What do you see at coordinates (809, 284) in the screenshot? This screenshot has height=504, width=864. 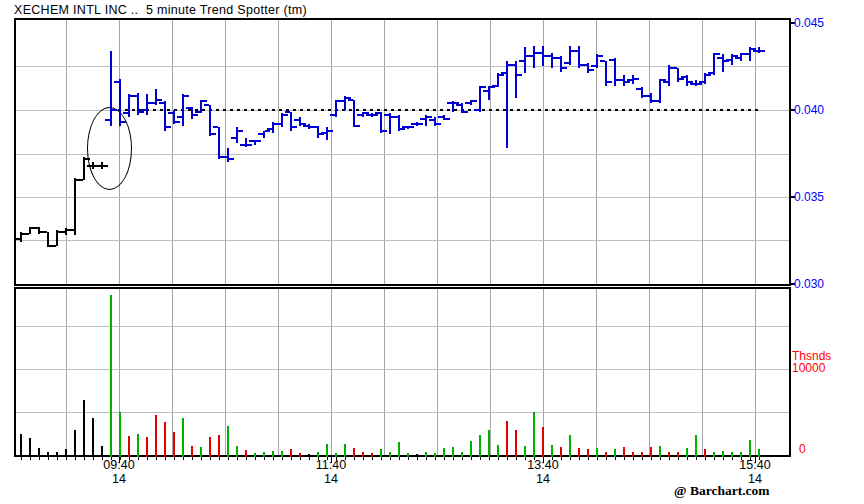 I see `price-axis-label: 0.030` at bounding box center [809, 284].